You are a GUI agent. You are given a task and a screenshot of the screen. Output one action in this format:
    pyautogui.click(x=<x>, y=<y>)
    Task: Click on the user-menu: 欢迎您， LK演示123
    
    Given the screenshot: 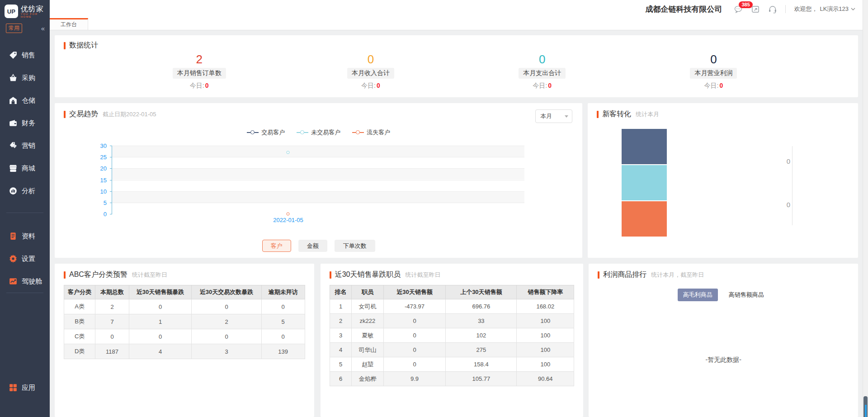 What is the action you would take?
    pyautogui.click(x=825, y=9)
    